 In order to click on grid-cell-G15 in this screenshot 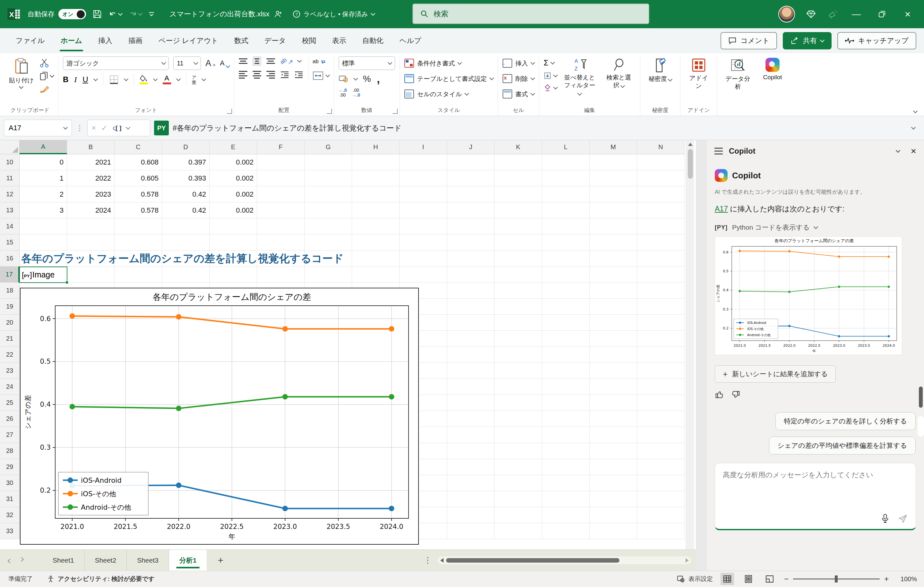, I will do `click(328, 242)`.